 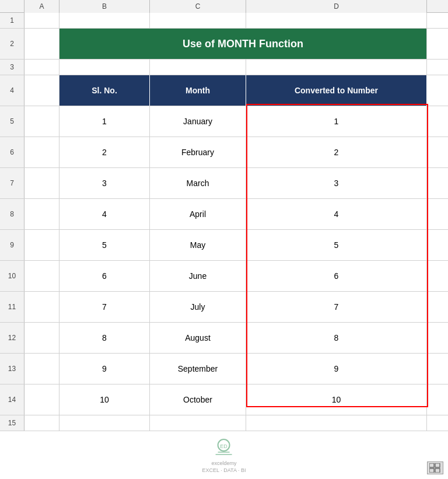 I want to click on cell-b7: 3, so click(x=105, y=183).